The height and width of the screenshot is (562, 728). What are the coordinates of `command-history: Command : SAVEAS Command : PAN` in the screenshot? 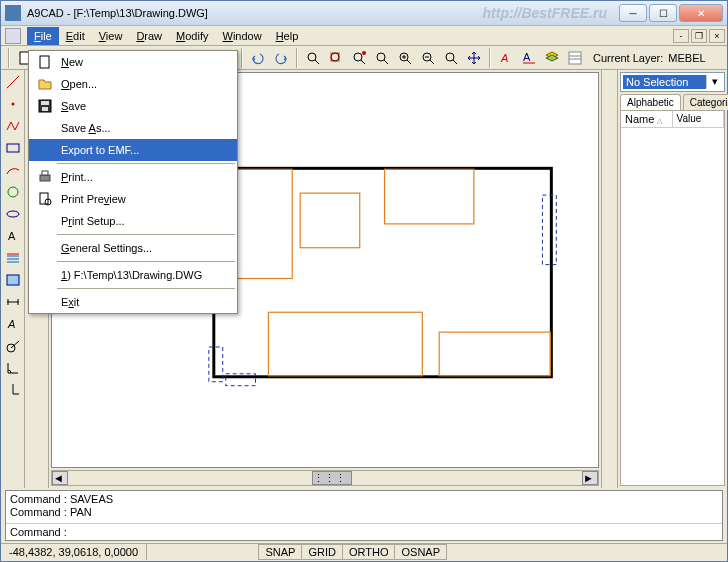 It's located at (364, 508).